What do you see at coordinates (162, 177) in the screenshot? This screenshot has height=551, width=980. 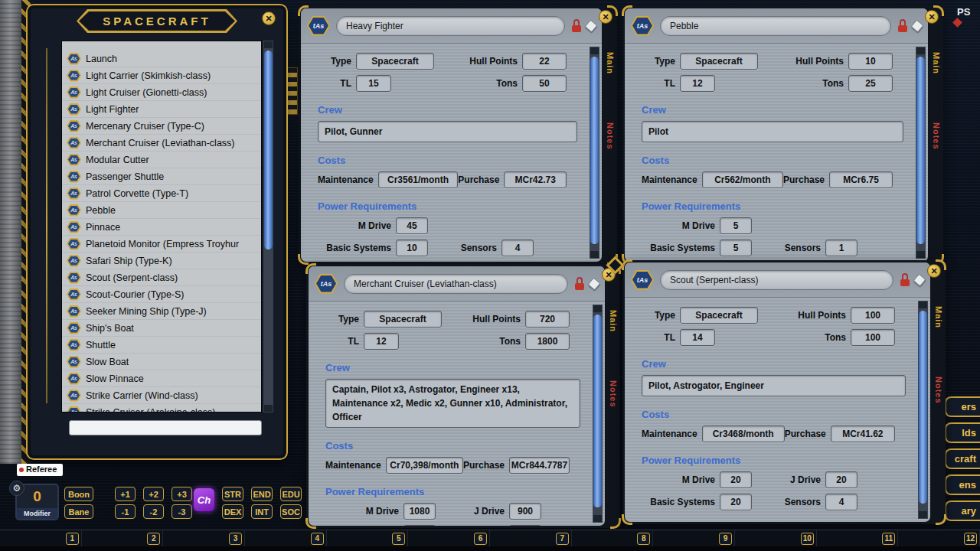 I see `list-item: As Passenger Shuttle` at bounding box center [162, 177].